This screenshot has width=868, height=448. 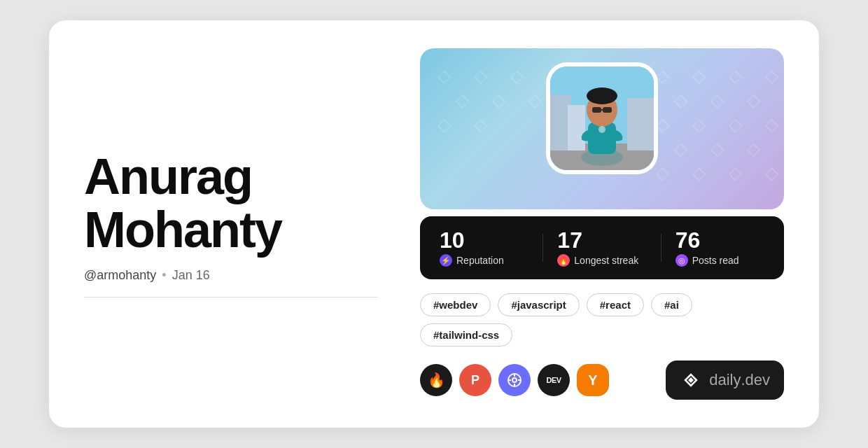 What do you see at coordinates (606, 260) in the screenshot?
I see `streak-label-text: Longest streak` at bounding box center [606, 260].